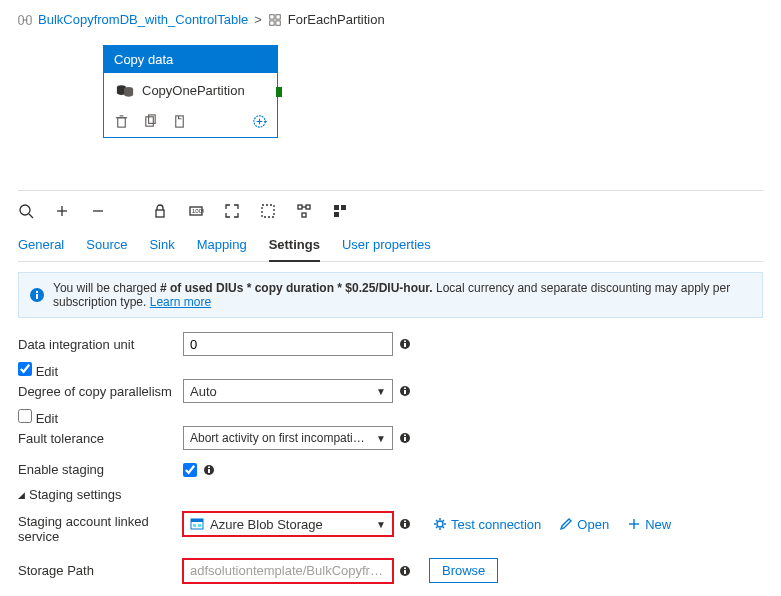  Describe the element at coordinates (47, 372) in the screenshot. I see `diu-edit-label: Edit` at that location.